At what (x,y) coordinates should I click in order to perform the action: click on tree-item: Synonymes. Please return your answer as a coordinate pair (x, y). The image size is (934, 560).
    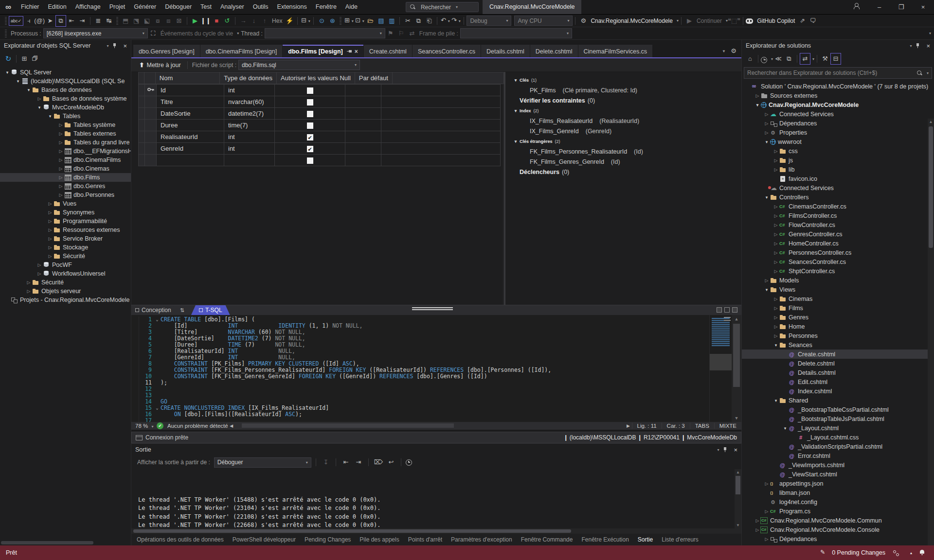
    Looking at the image, I should click on (65, 212).